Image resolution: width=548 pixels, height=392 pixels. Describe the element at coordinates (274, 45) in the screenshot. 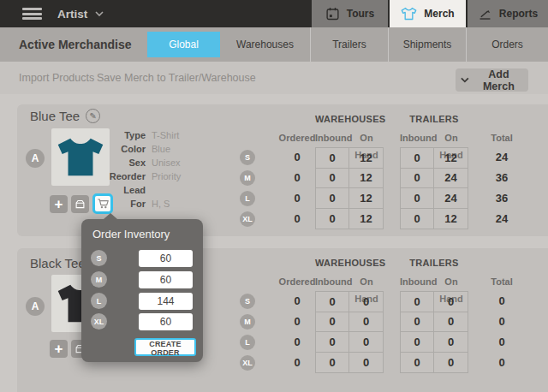

I see `subnav: Active Merchandise Global Warehouses Tra…` at that location.